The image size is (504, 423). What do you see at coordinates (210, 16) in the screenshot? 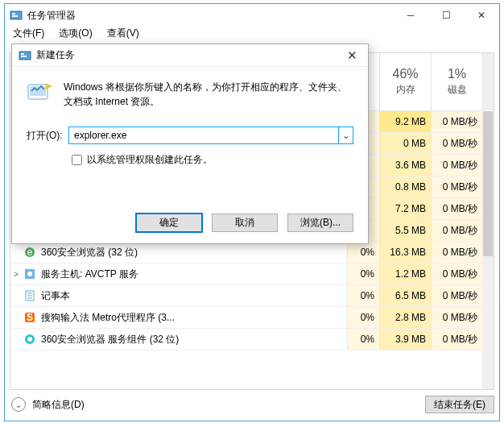
I see `window-title: 任务管理器` at bounding box center [210, 16].